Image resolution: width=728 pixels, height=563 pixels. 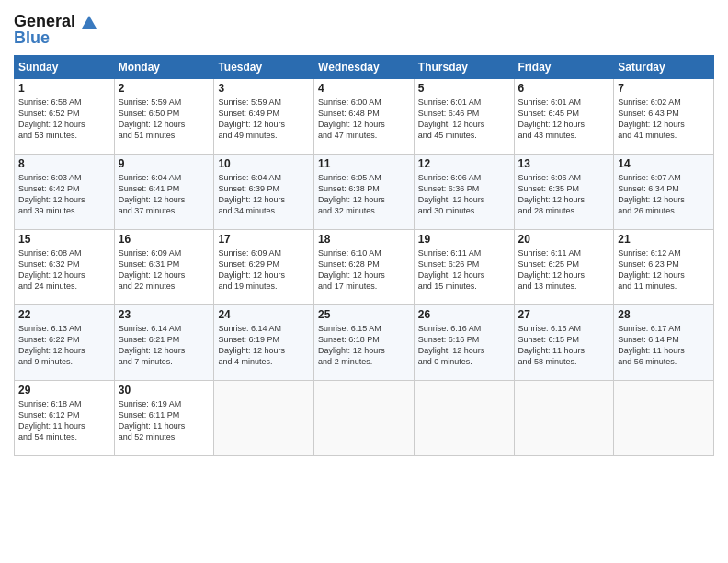 I want to click on day-info: Sunrise: 6:17 AMSunset: 6:14 PMDaylight:…, so click(x=664, y=346).